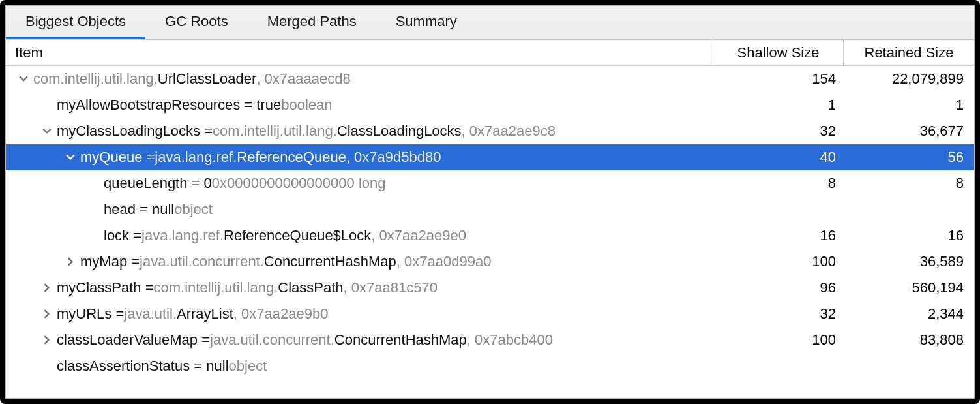 Image resolution: width=980 pixels, height=404 pixels. Describe the element at coordinates (360, 340) in the screenshot. I see `tree-row-item: classLoaderValueMap = java.util.concurre…` at that location.